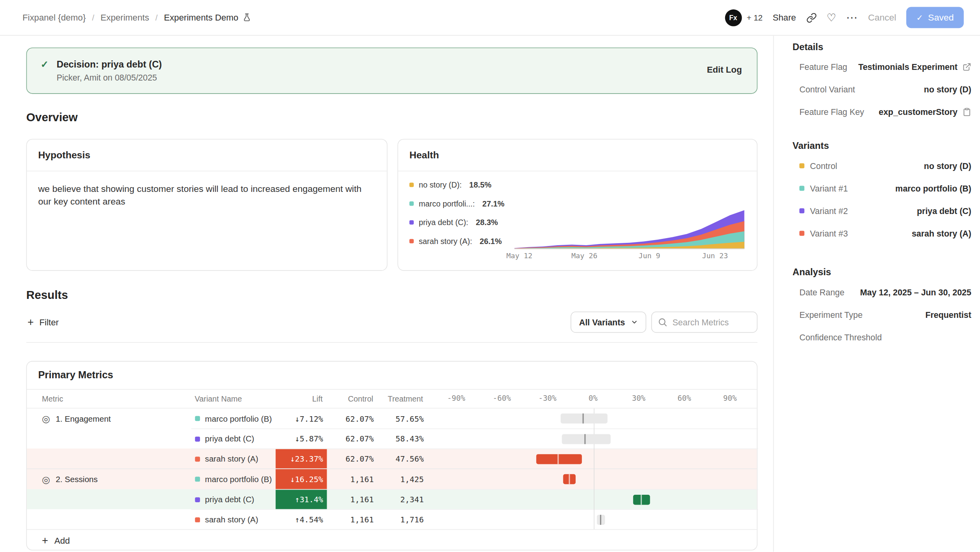 This screenshot has height=552, width=980. What do you see at coordinates (844, 17) in the screenshot?
I see `header-actions: Fx + 12 Share ♡ ⋯ Cancel ✓ Saved` at bounding box center [844, 17].